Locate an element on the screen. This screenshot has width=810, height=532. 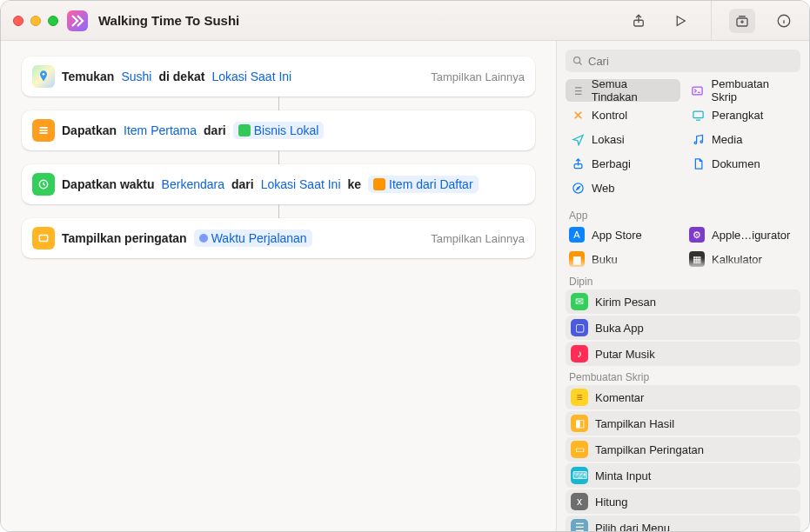
titlebar: Walking Time To Sushi is located at coordinates (405, 21).